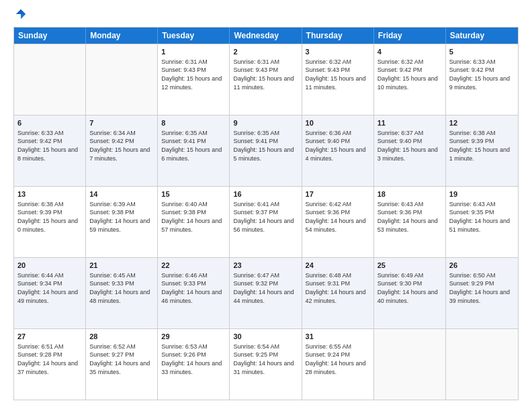  Describe the element at coordinates (339, 150) in the screenshot. I see `day-cell-10: 10Sunrise: 6:36 AM Sunset: 9:40 PM Dayli…` at that location.